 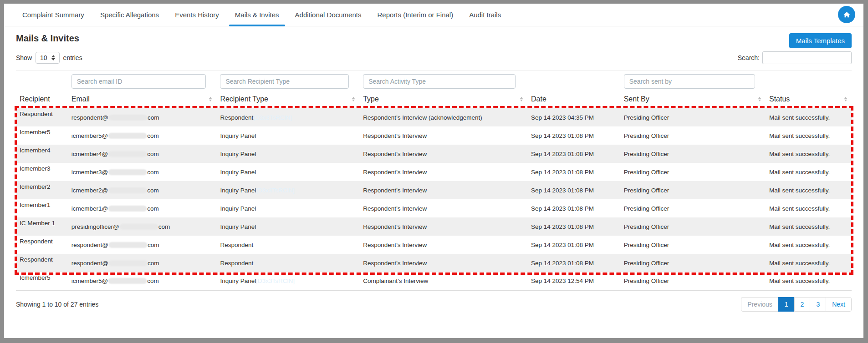 I want to click on cell-email: icmember2@com, so click(x=142, y=190).